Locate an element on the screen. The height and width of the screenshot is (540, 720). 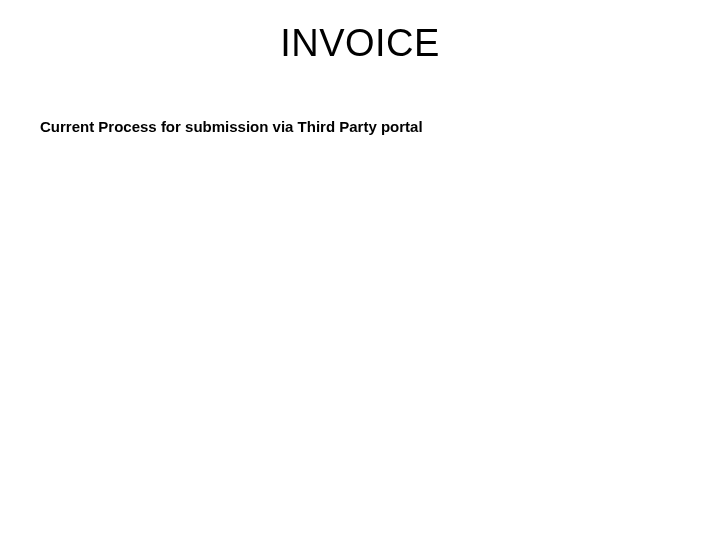
document-title: INVOICE is located at coordinates (360, 44).